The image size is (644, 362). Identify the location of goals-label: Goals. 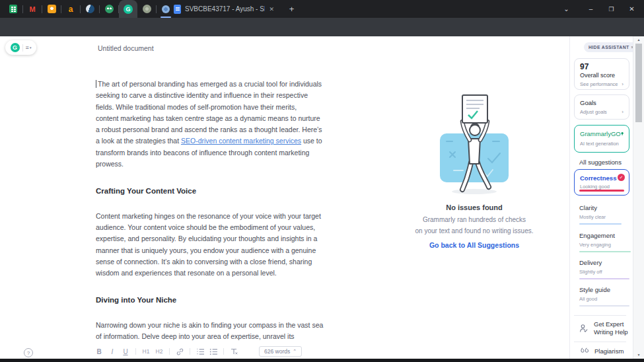
(602, 103).